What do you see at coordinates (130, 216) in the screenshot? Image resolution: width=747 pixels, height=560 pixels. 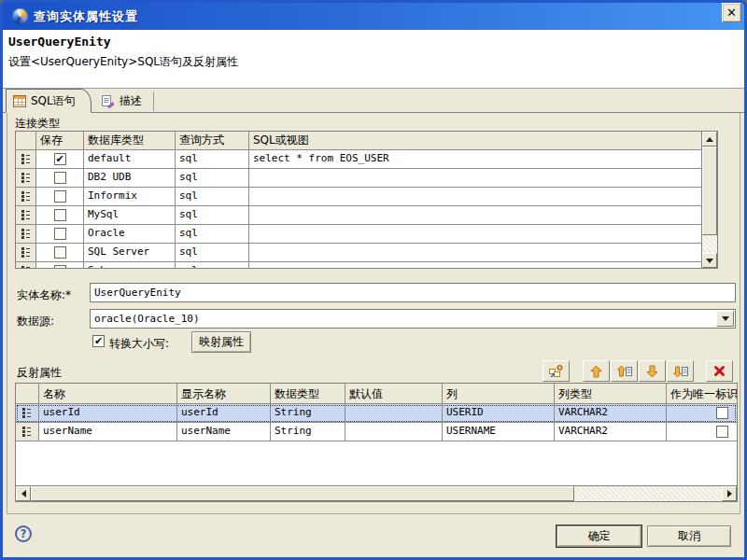 I see `db-type-cell: MySql` at bounding box center [130, 216].